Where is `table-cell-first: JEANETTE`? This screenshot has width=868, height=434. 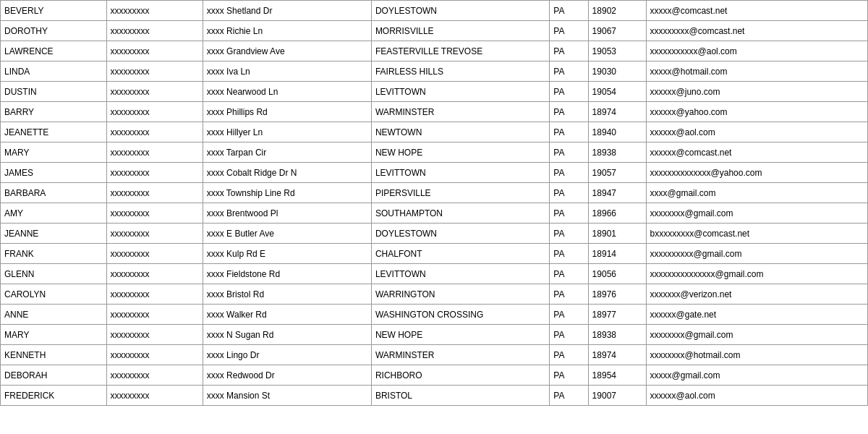
table-cell-first: JEANETTE is located at coordinates (54, 132).